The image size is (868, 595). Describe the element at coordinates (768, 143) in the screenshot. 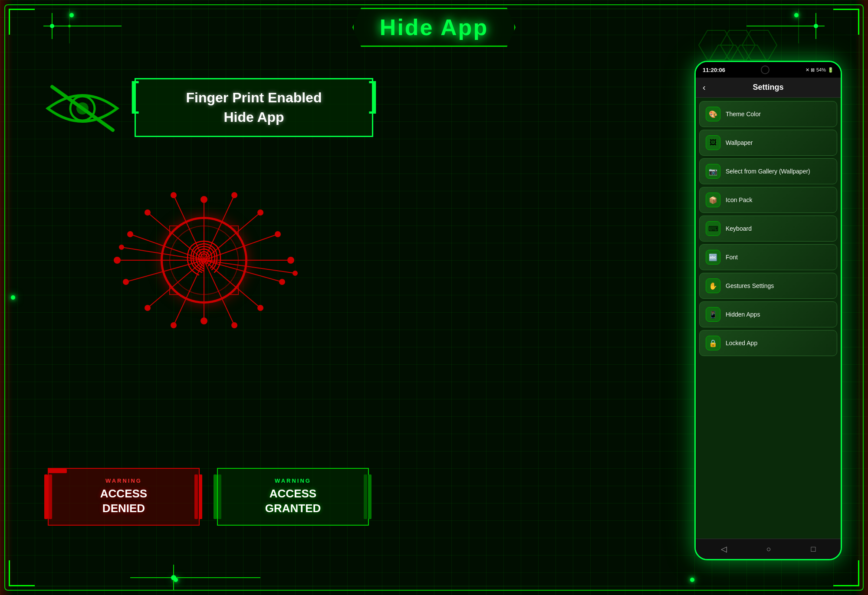

I see `menu-item-wallpaper: 🖼 Wallpaper` at that location.